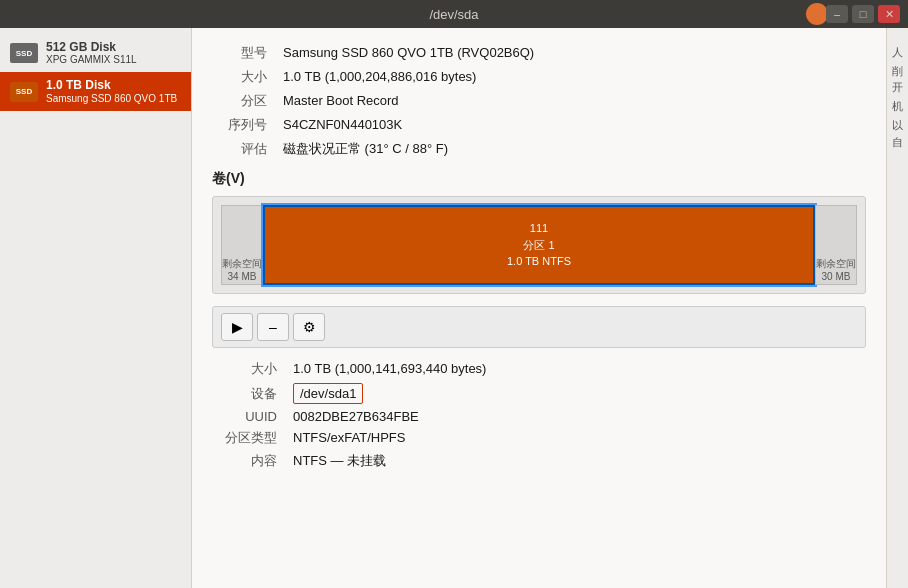 Image resolution: width=908 pixels, height=588 pixels. Describe the element at coordinates (309, 327) in the screenshot. I see `gear-button: ⚙` at that location.